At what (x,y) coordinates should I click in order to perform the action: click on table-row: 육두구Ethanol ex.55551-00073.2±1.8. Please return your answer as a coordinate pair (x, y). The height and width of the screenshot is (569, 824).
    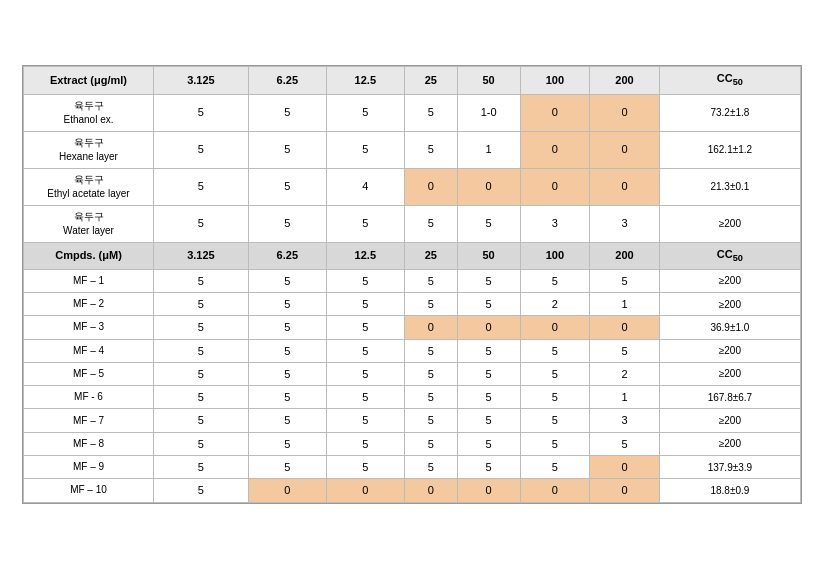
    Looking at the image, I should click on (412, 112).